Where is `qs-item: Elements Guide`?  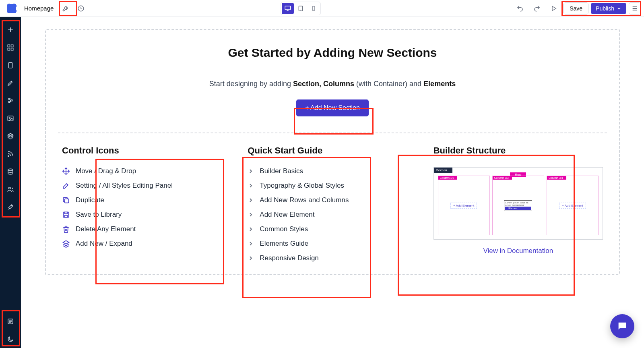
qs-item: Elements Guide is located at coordinates (332, 244).